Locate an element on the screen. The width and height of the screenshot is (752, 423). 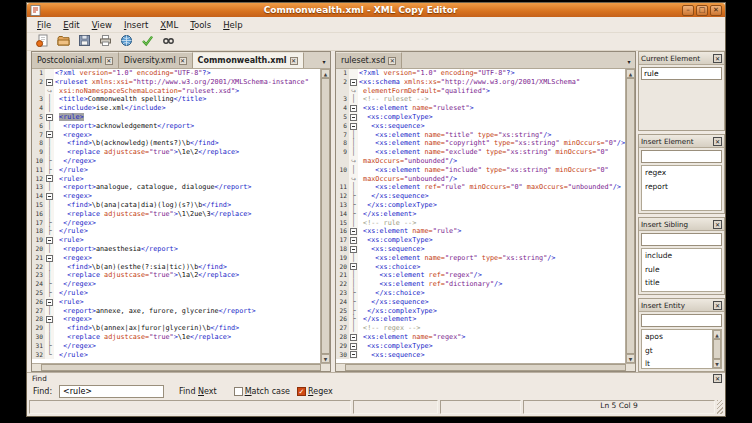
code-line: 20 <xs:choice> is located at coordinates (480, 268).